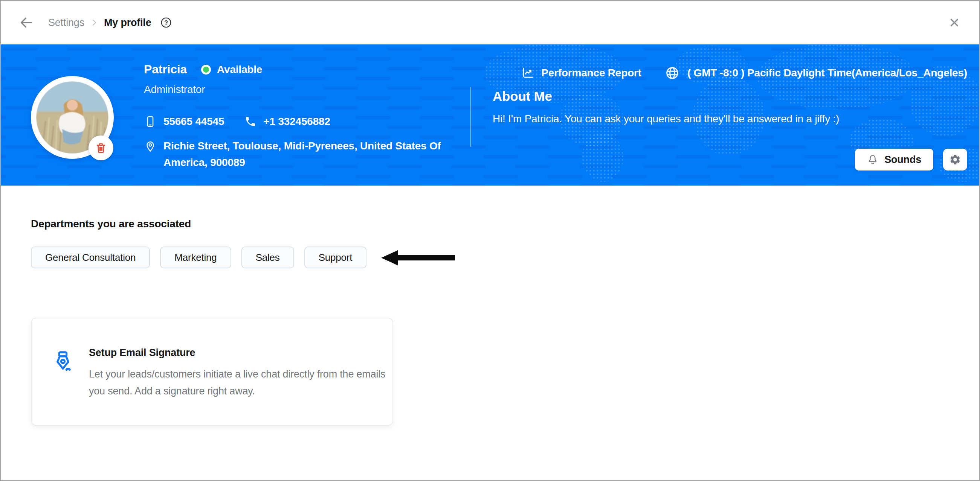  Describe the element at coordinates (240, 70) in the screenshot. I see `status-label: Available` at that location.